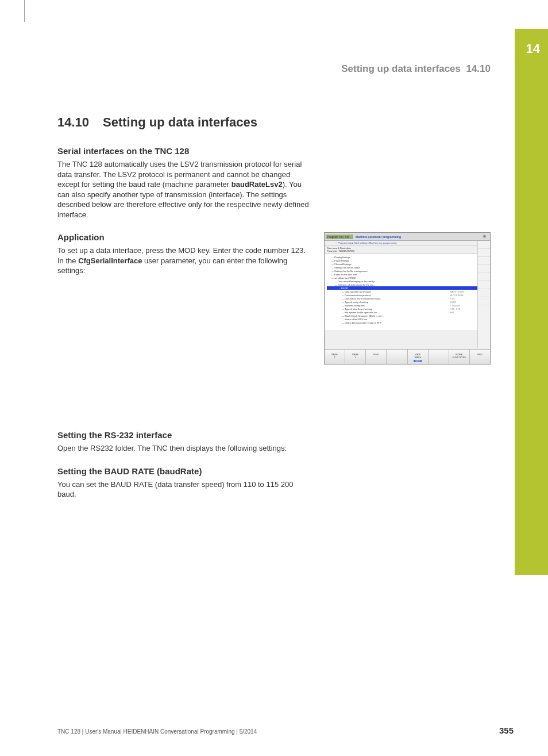 The width and height of the screenshot is (548, 756). Describe the element at coordinates (285, 730) in the screenshot. I see `footer: TNC 128 | User's Manual HEIDENHAIN Conve…` at that location.